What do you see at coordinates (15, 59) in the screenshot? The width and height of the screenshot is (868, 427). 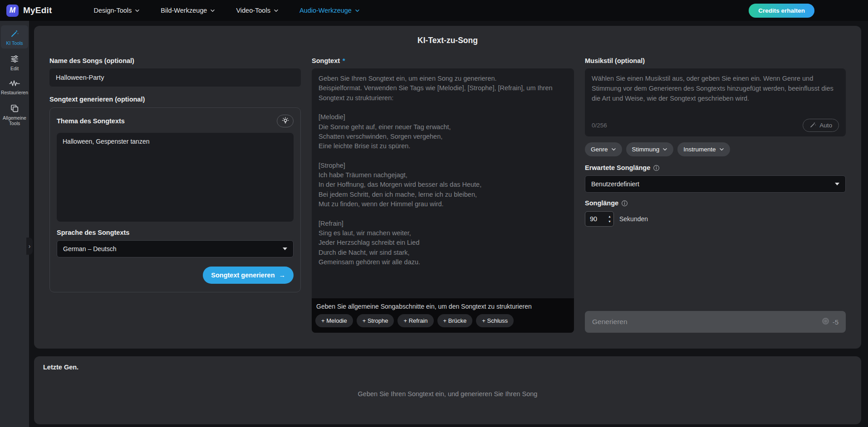 I see `sliders-icon` at bounding box center [15, 59].